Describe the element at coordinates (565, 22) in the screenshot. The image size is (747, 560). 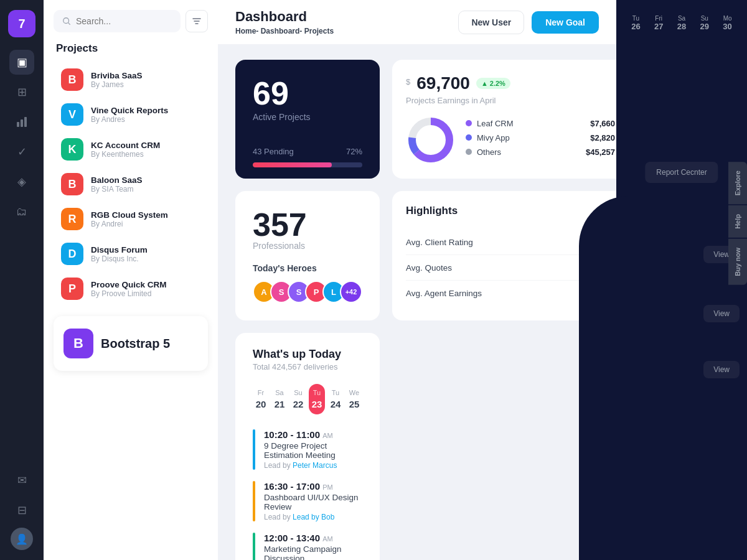
I see `new-goal-button: New Goal` at that location.